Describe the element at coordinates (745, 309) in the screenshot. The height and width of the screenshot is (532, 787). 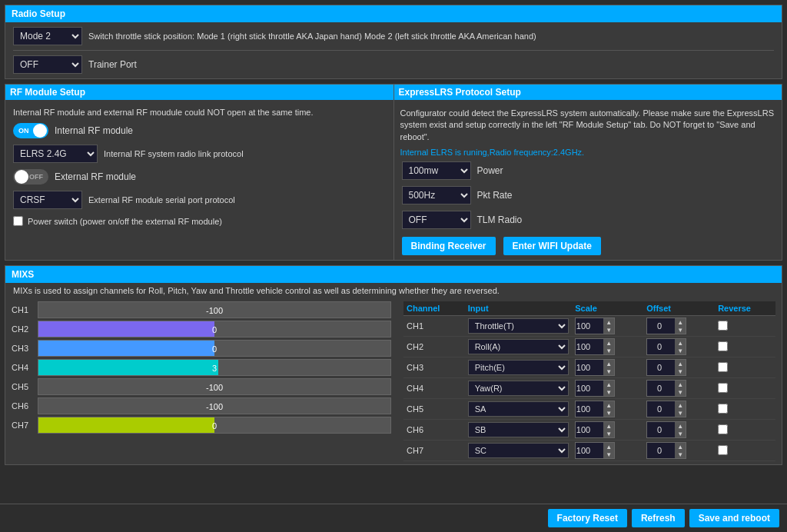
I see `col-reverse: Reverse` at that location.